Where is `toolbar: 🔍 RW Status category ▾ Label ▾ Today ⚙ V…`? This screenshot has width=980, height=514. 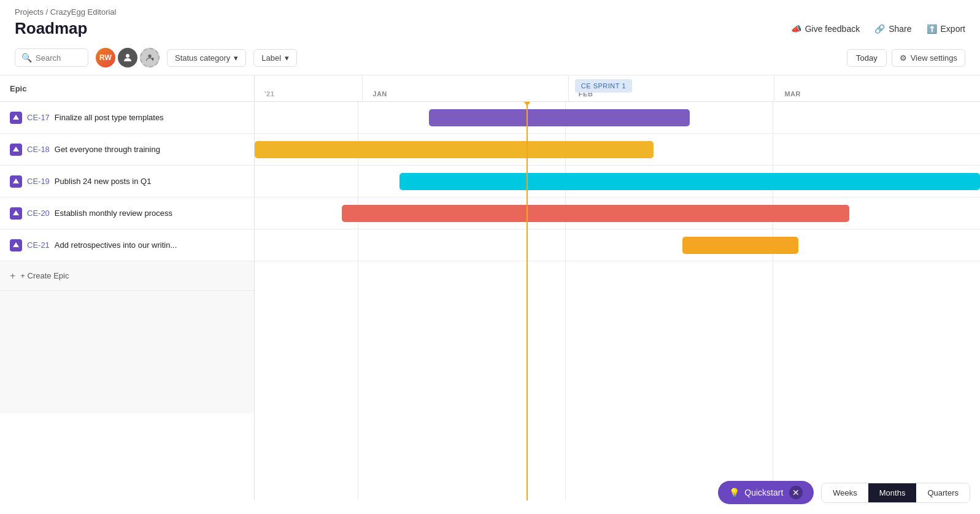
toolbar: 🔍 RW Status category ▾ Label ▾ Today ⚙ V… is located at coordinates (490, 61).